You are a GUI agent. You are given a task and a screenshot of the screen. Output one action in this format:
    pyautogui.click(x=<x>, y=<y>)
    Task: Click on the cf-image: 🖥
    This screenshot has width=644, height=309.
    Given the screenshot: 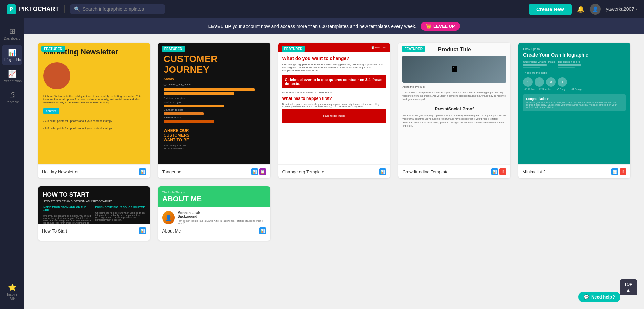 What is the action you would take?
    pyautogui.click(x=454, y=69)
    